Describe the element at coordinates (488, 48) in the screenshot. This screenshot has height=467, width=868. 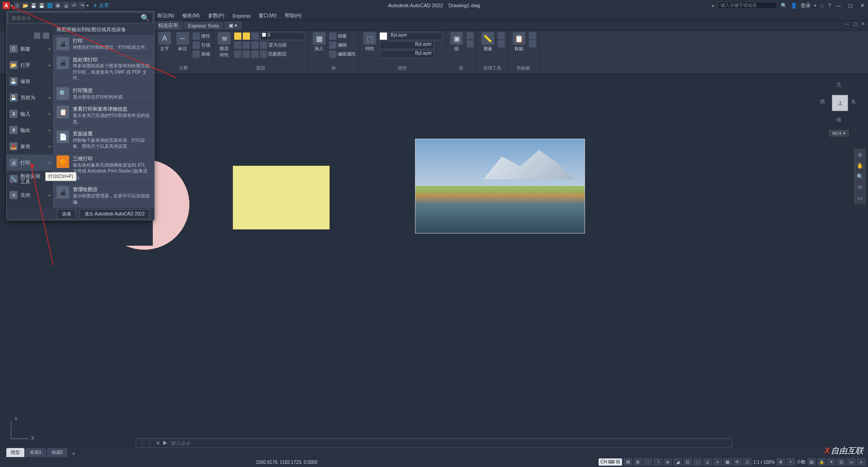
I see `measure-button: 📏测量` at that location.